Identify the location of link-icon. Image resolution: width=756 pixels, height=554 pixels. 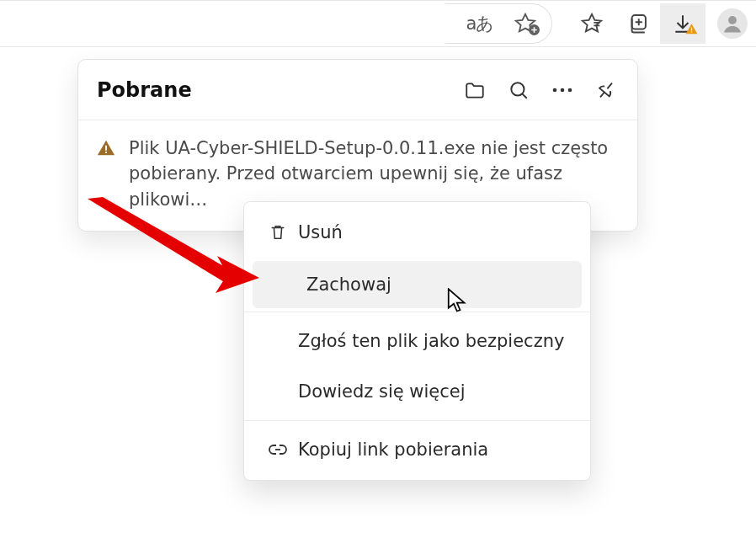
(278, 450).